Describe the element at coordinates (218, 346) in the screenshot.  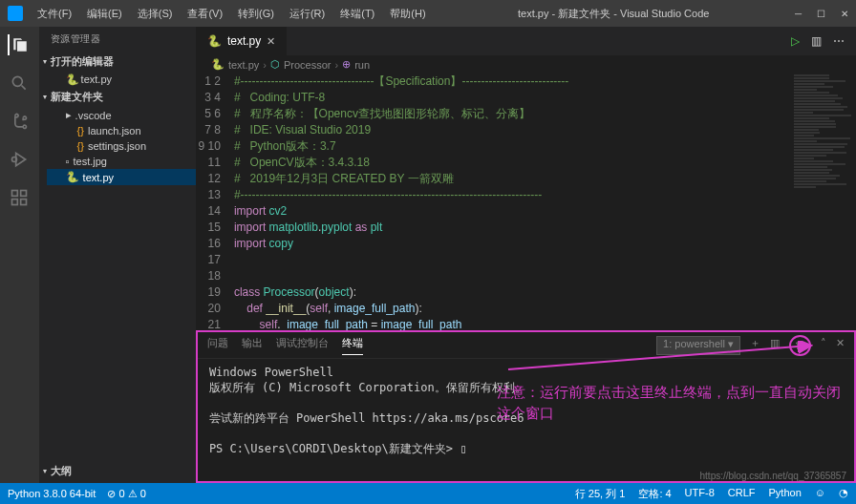
I see `tab-problems: 问题` at that location.